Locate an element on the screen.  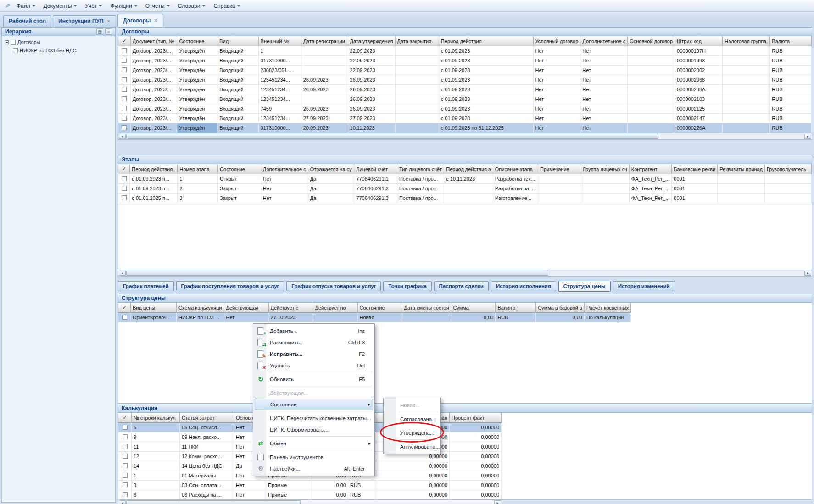
tree-node: Договоры is located at coordinates (59, 42).